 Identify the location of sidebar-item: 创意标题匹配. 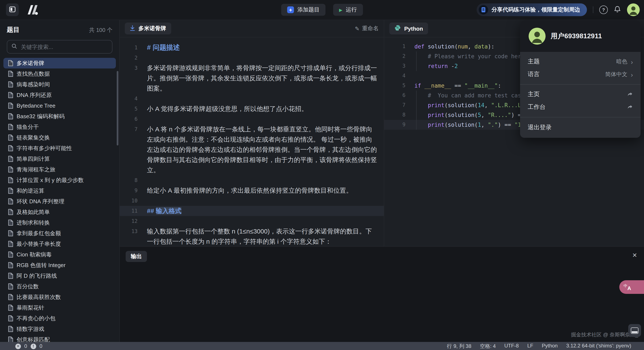
(60, 338).